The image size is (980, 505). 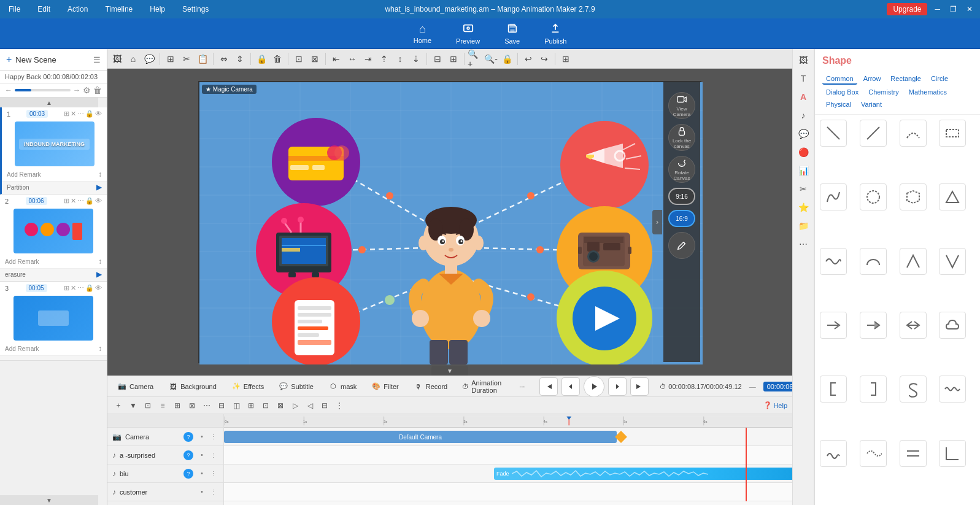 What do you see at coordinates (77, 9) in the screenshot?
I see `menu-action: Action` at bounding box center [77, 9].